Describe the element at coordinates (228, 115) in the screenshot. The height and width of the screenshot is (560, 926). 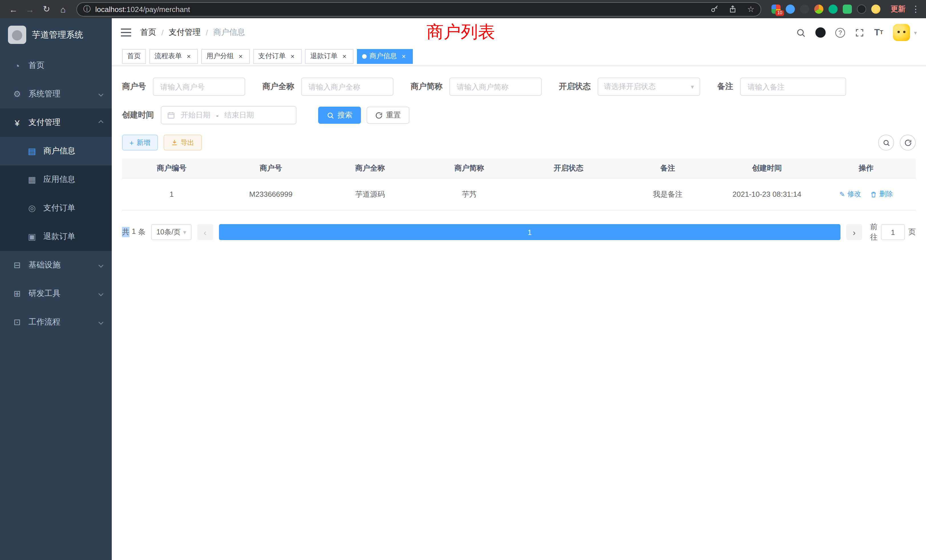
I see `date-range-picker: 开始日期 - 结束日期` at that location.